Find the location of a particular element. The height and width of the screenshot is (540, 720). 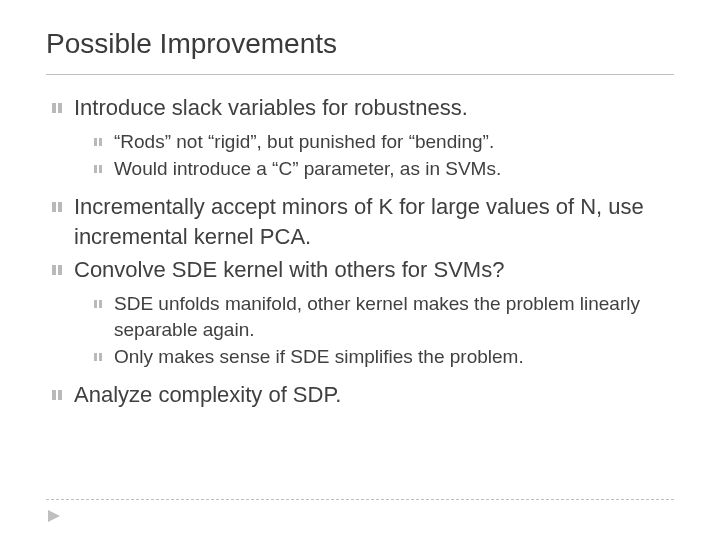

sub-bullet-text: “Rods” not “rigid”, but punished for “be… is located at coordinates (304, 142).